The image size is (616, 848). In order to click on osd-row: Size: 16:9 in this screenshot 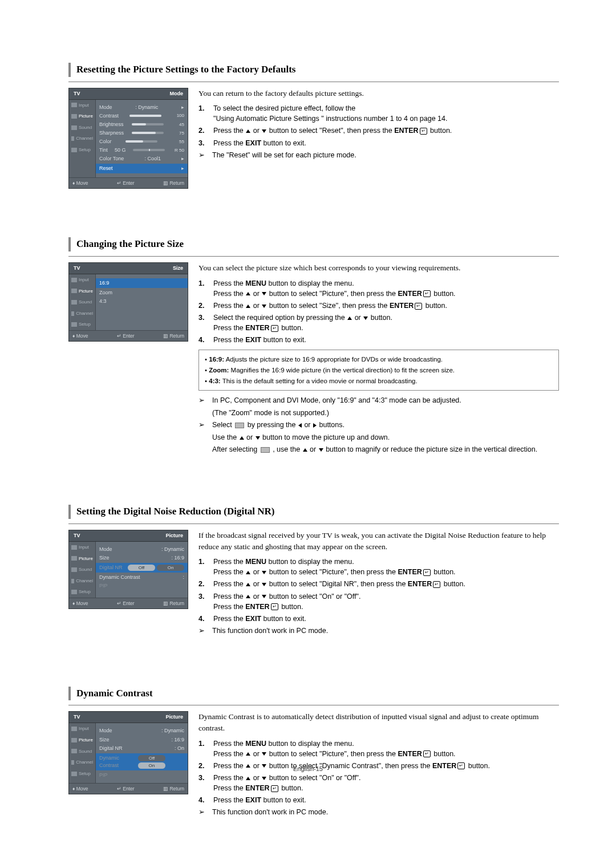, I will do `click(141, 740)`.